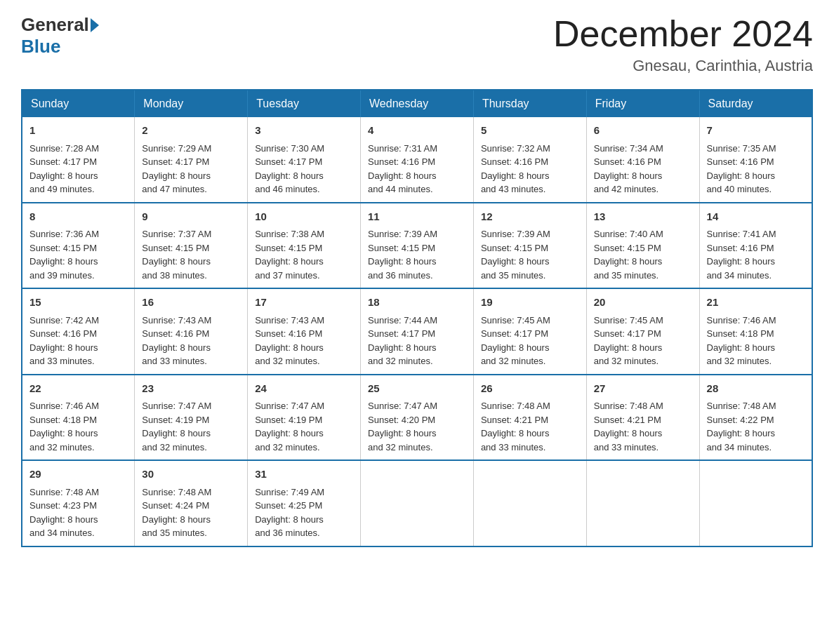  Describe the element at coordinates (177, 320) in the screenshot. I see `day-sunrise: Sunrise: 7:43 AM` at that location.